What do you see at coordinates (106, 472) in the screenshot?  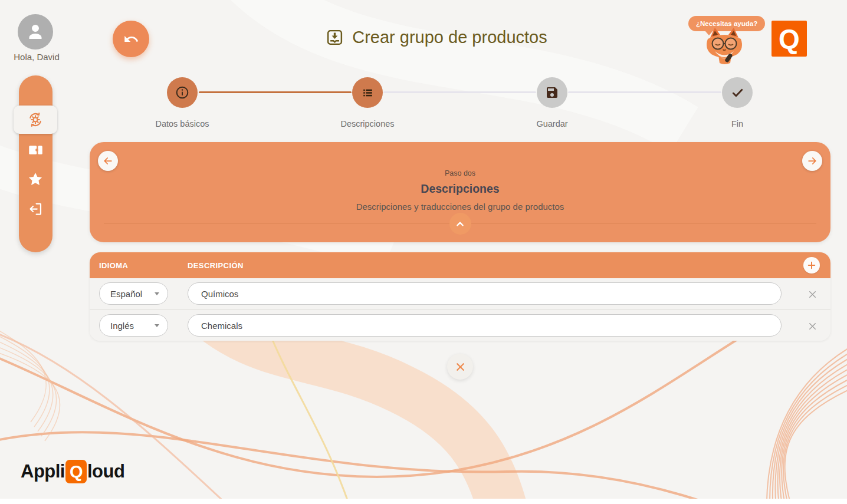 I see `logo-suffix: loud` at bounding box center [106, 472].